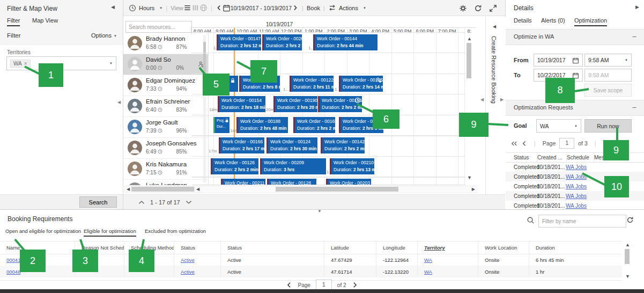 This screenshot has height=293, width=644. Describe the element at coordinates (352, 166) in the screenshot. I see `booking-bar: Work Order - 00210 Duration: 2 hrs 13 mi…` at that location.